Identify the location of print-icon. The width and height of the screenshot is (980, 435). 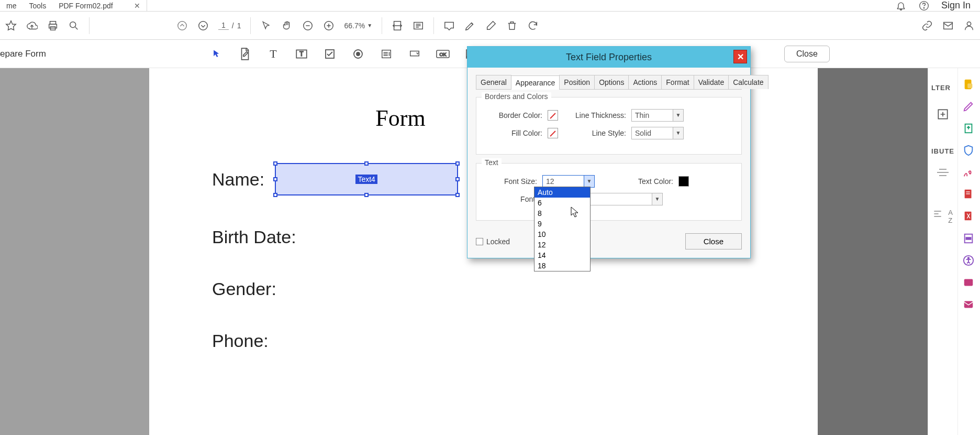
(53, 26).